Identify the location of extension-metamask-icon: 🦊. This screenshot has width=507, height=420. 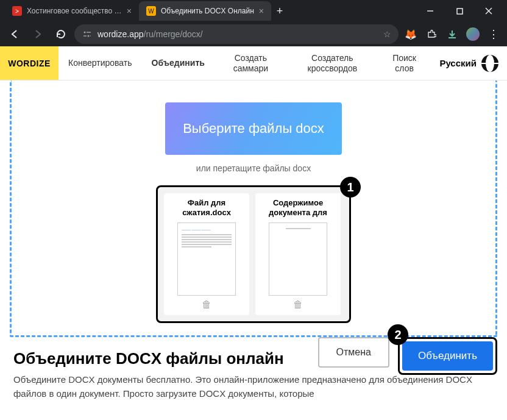
(411, 34).